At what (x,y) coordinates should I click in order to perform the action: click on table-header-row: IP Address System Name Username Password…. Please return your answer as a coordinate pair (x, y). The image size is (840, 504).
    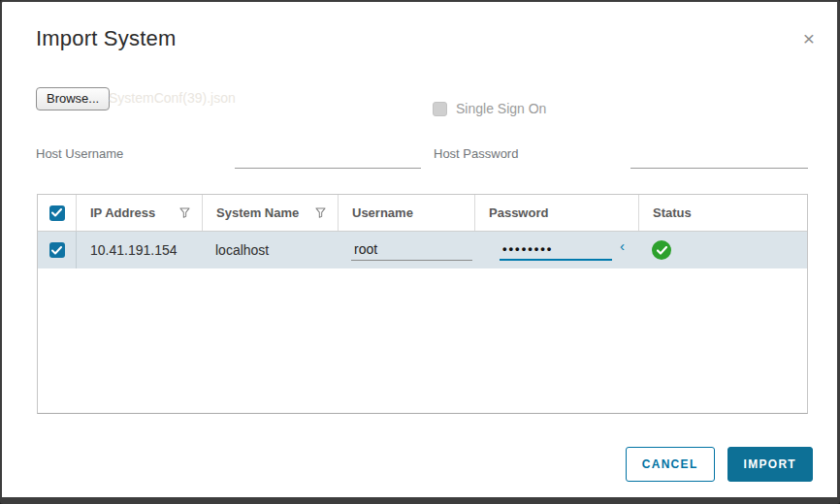
    Looking at the image, I should click on (423, 213).